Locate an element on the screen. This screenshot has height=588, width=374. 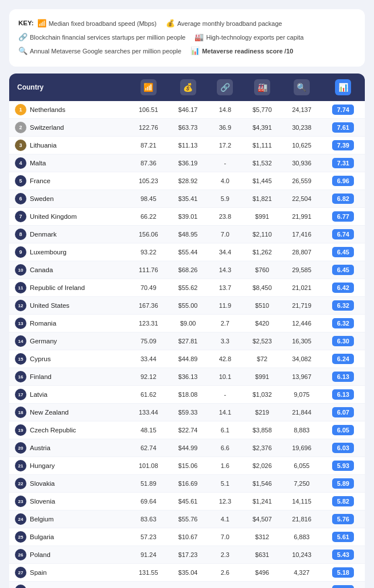
cell-speed-11: 70.49 is located at coordinates (148, 288).